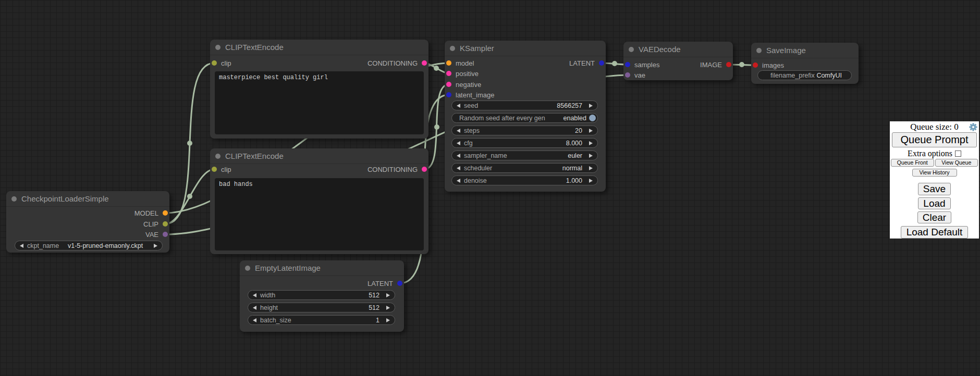 The width and height of the screenshot is (980, 376). Describe the element at coordinates (165, 224) in the screenshot. I see `clip-output-dot` at that location.